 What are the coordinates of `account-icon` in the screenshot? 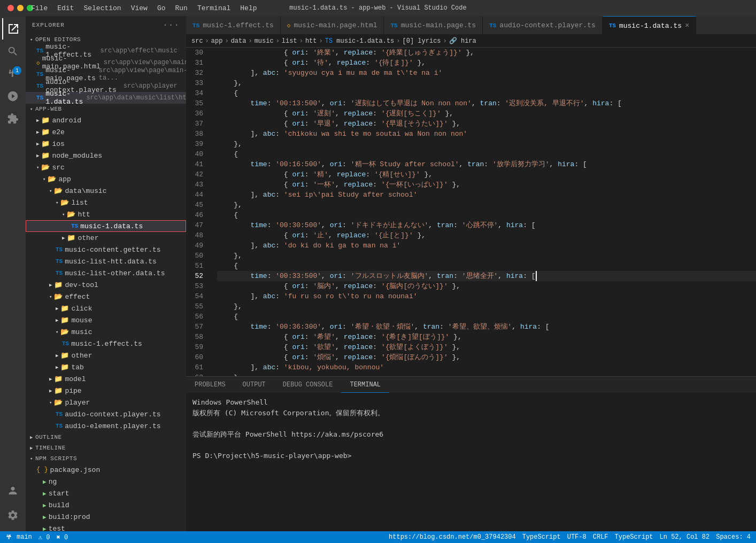 It's located at (13, 491).